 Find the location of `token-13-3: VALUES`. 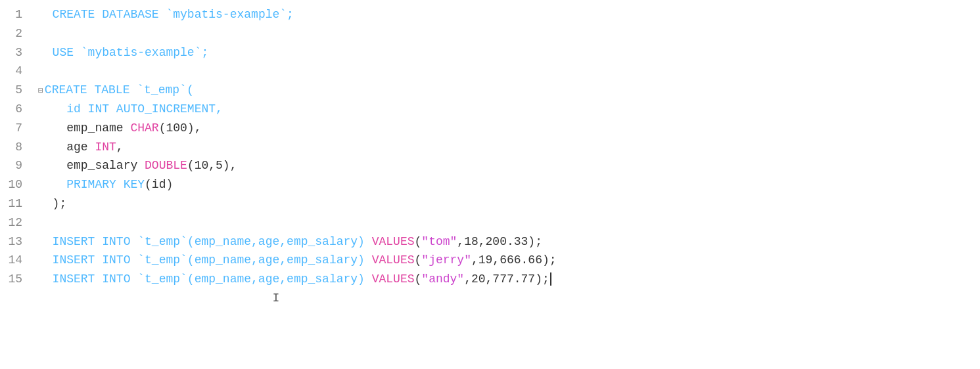

token-13-3: VALUES is located at coordinates (393, 242).